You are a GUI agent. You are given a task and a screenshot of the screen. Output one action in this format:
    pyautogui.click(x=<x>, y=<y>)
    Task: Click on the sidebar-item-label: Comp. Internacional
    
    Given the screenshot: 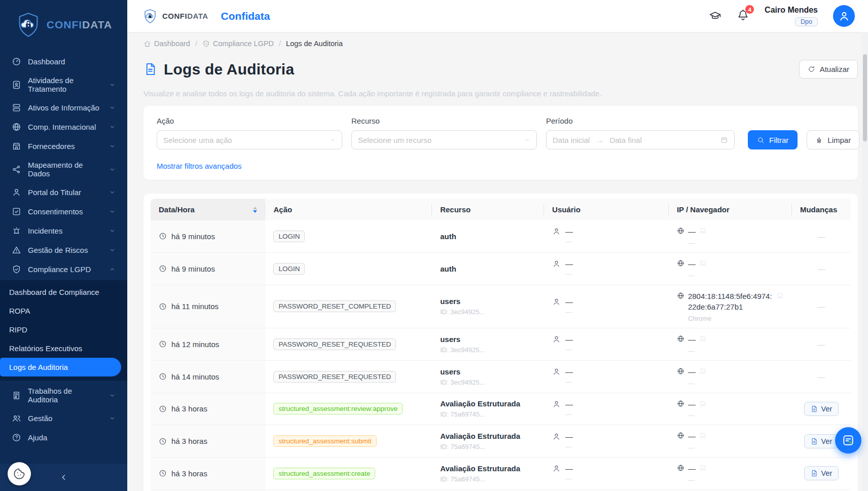 What is the action you would take?
    pyautogui.click(x=62, y=127)
    